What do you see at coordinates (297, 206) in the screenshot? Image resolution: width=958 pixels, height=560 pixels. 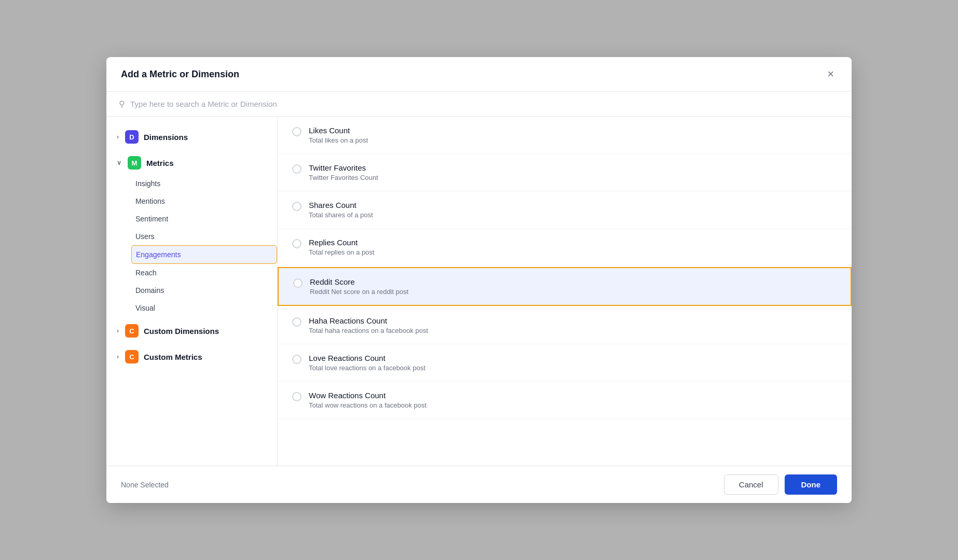 I see `radio-shares-count` at bounding box center [297, 206].